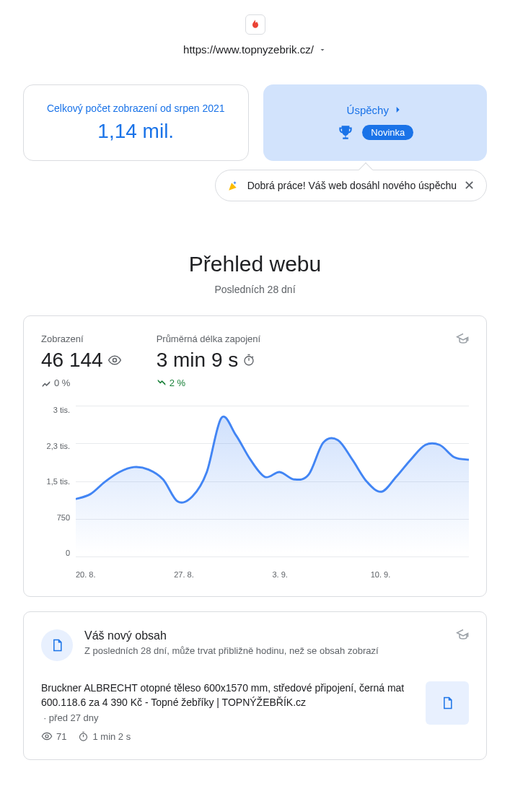 The height and width of the screenshot is (812, 510). I want to click on trend-up-icon, so click(162, 383).